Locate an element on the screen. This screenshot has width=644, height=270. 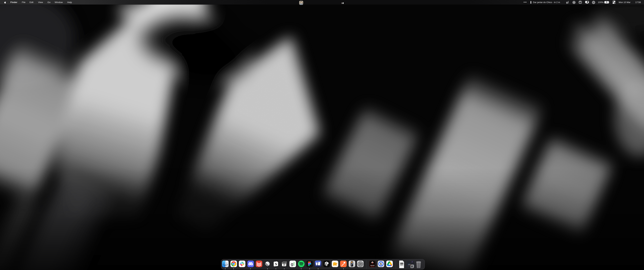
svg-text: g is located at coordinates (292, 264).